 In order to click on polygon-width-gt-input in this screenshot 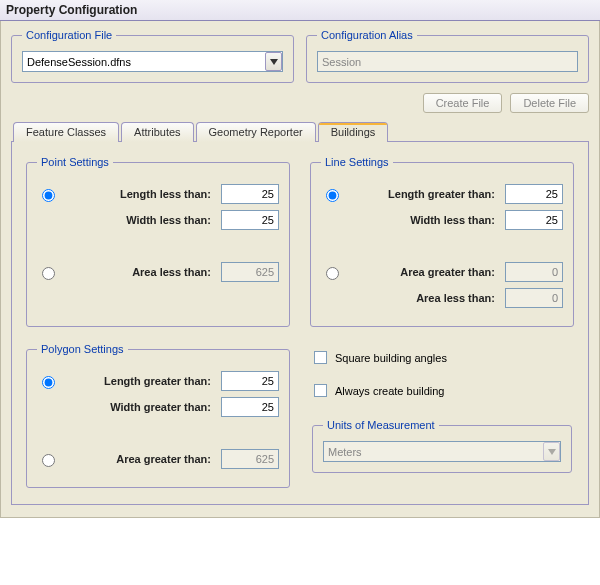, I will do `click(250, 407)`.